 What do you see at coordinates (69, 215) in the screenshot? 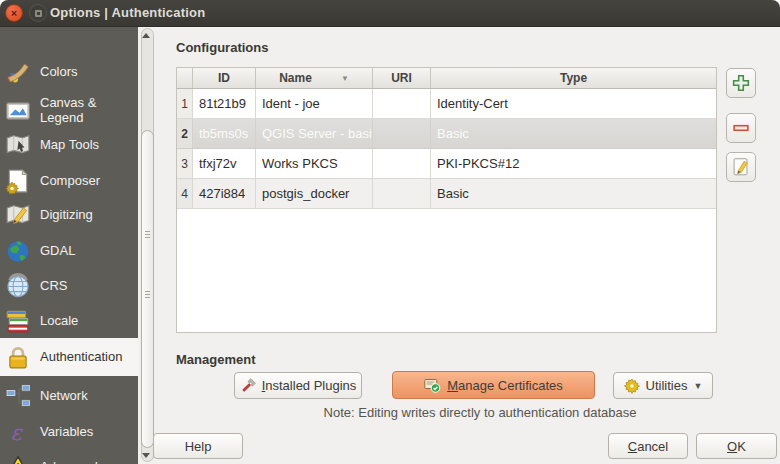
I see `sidebar-item-digitizing: Digitizing` at bounding box center [69, 215].